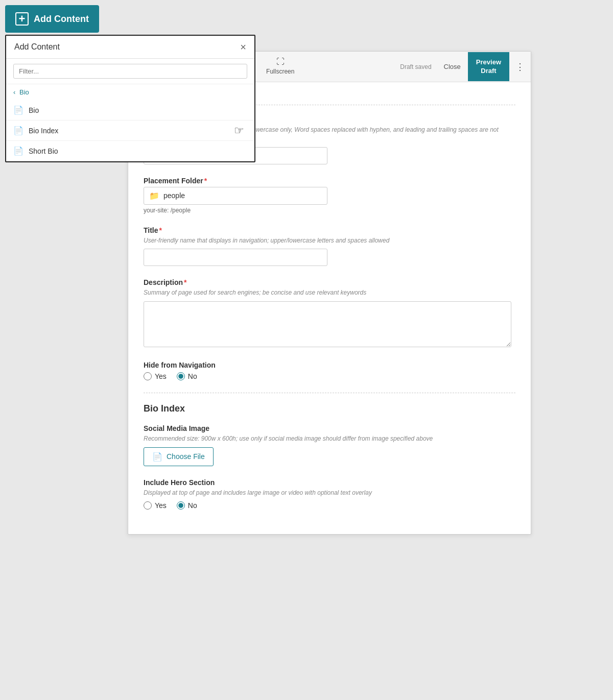 The image size is (613, 700). Describe the element at coordinates (181, 505) in the screenshot. I see `hero-no-radio` at that location.